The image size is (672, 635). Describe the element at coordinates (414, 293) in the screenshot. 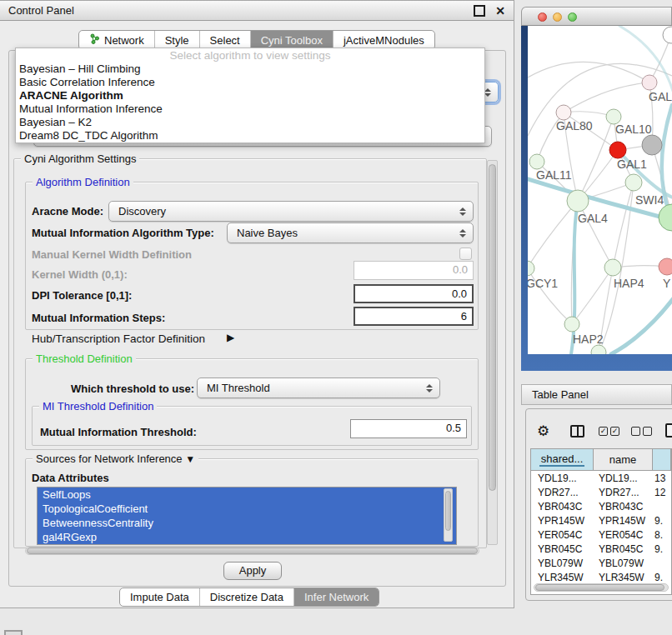

I see `dpi-tolerance-field: 0.0` at that location.